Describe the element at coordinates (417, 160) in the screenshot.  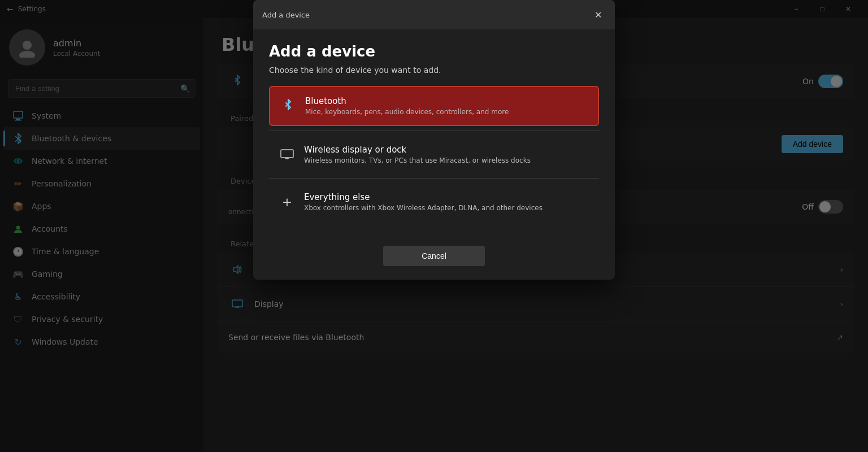
I see `wireless-option-desc: Wireless monitors, TVs, or PCs that use …` at that location.